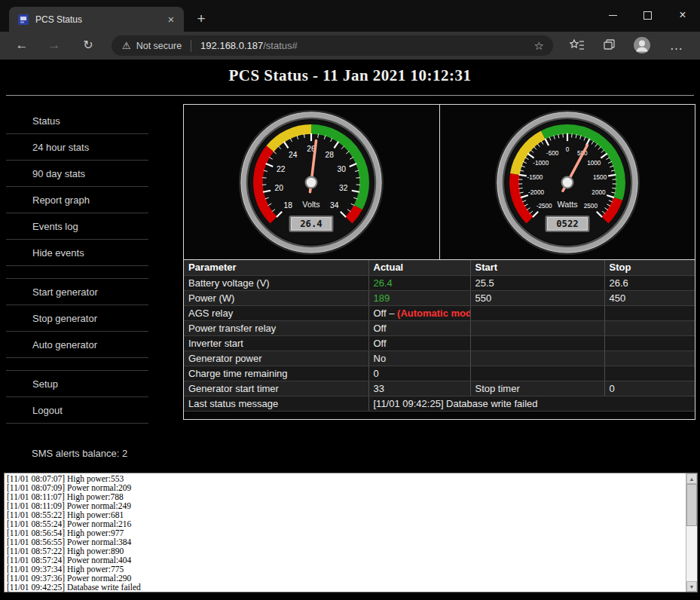  Describe the element at coordinates (419, 358) in the screenshot. I see `table-cell: No` at that location.